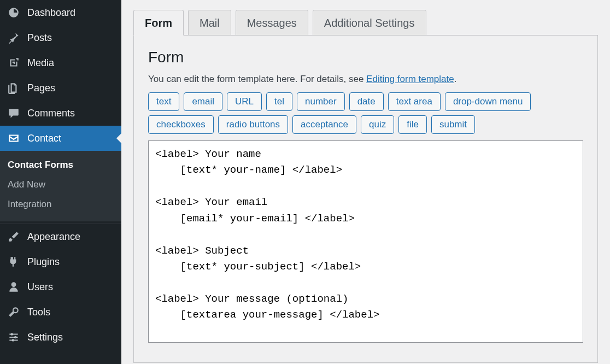  What do you see at coordinates (61, 287) in the screenshot?
I see `sidebar-item-users: Users` at bounding box center [61, 287].